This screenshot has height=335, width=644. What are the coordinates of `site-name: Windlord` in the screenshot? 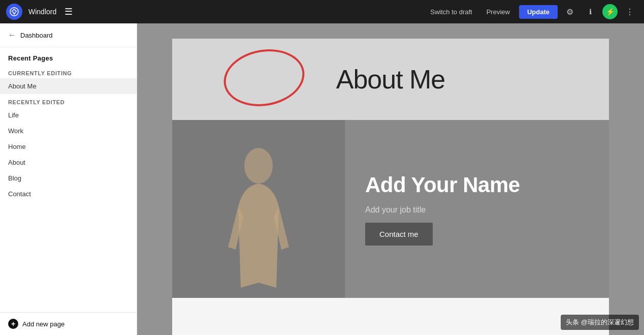 It's located at (43, 12).